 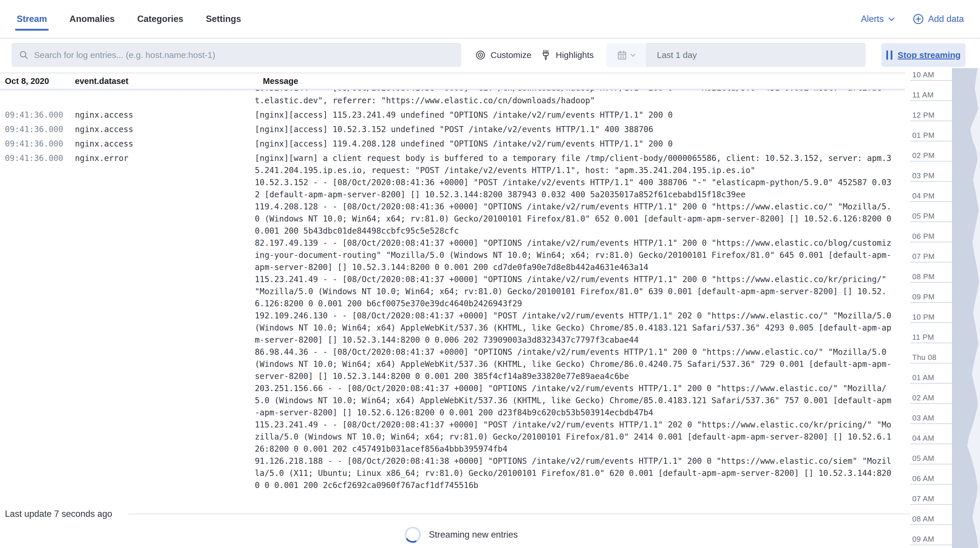 I want to click on stop-streaming-button: Stop streaming, so click(x=924, y=55).